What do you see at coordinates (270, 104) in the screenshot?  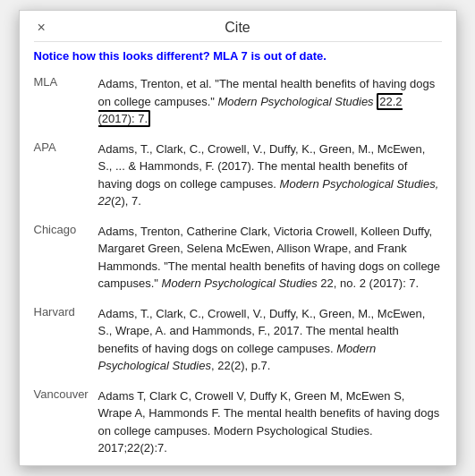 I see `mla-content: Adams, Trenton, et al. "The mental healt…` at bounding box center [270, 104].